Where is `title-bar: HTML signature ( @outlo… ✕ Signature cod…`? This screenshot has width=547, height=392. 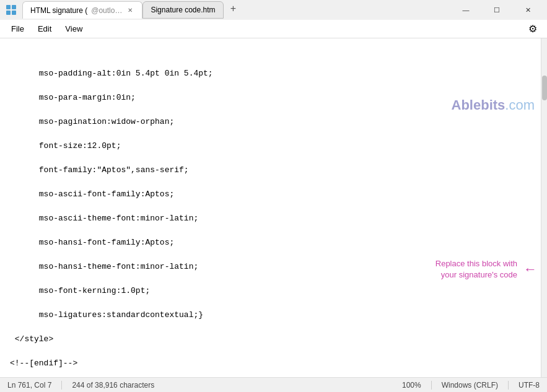 title-bar: HTML signature ( @outlo… ✕ Signature cod… is located at coordinates (274, 10).